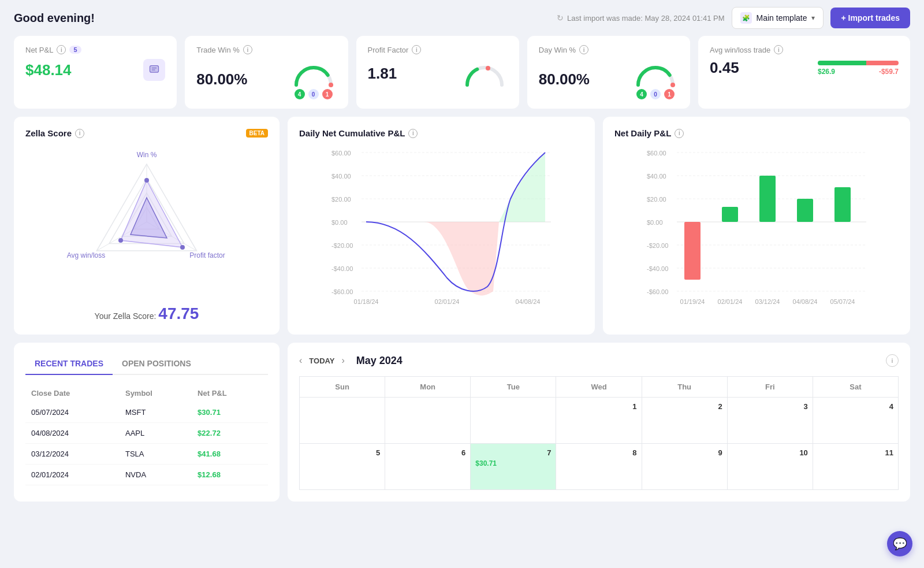 The height and width of the screenshot is (568, 924). I want to click on daily-cum-info-icon: i, so click(413, 133).